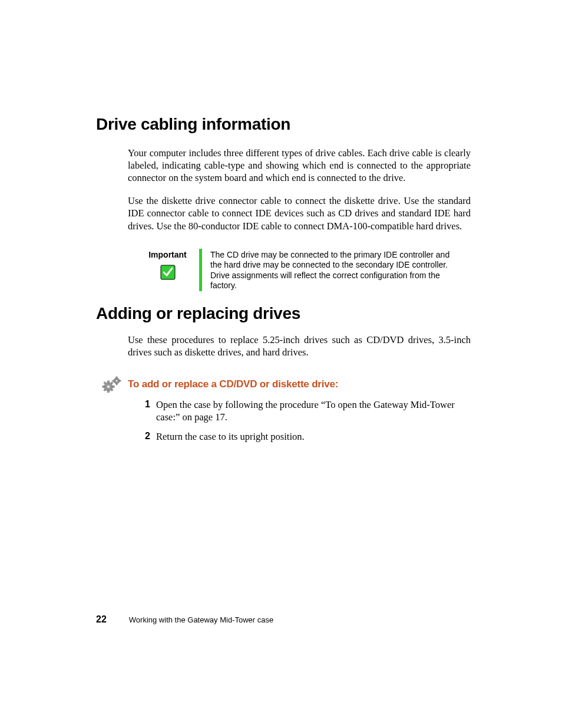 This screenshot has width=562, height=728. I want to click on step-number: 2, so click(144, 436).